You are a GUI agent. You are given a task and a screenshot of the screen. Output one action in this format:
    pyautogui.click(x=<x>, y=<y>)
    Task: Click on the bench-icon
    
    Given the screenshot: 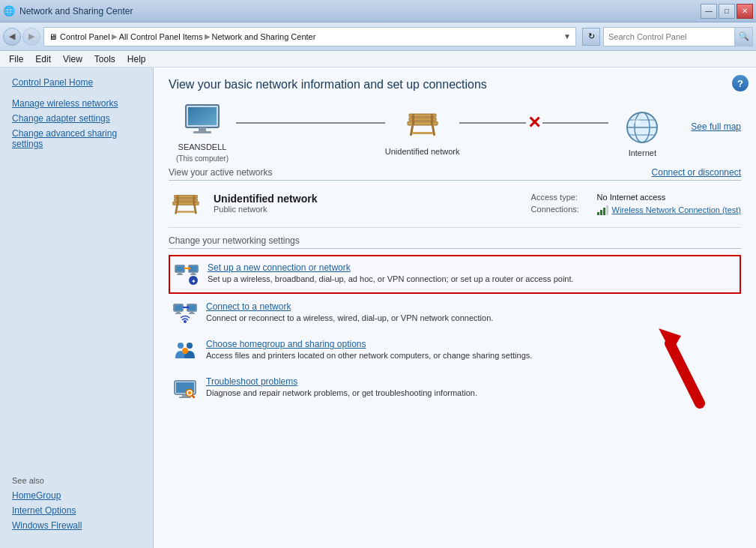 What is the action you would take?
    pyautogui.click(x=423, y=127)
    